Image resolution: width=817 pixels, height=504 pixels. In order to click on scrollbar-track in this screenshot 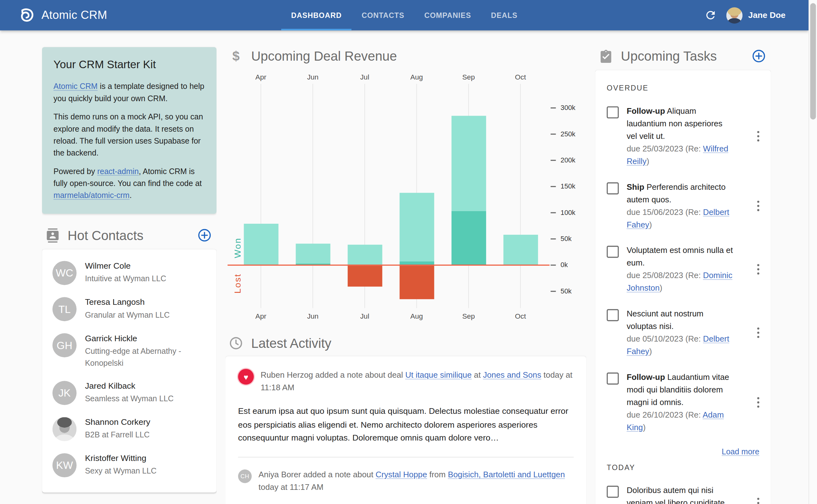, I will do `click(813, 252)`.